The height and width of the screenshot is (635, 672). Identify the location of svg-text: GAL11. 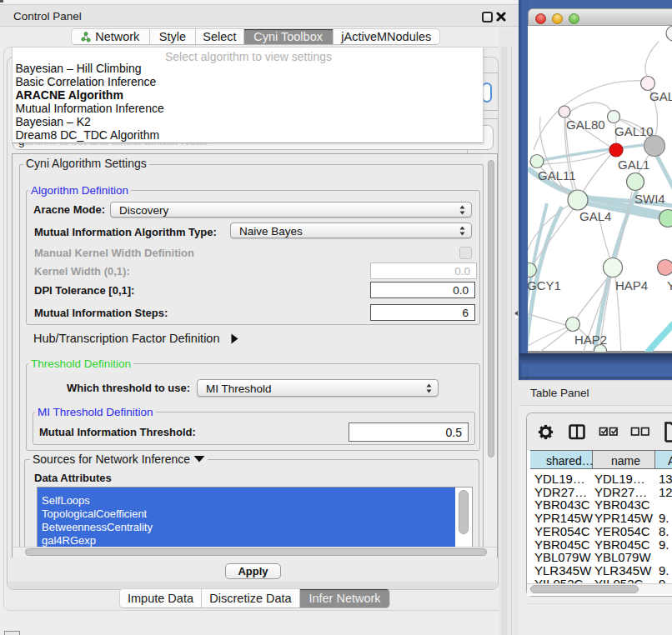
(557, 175).